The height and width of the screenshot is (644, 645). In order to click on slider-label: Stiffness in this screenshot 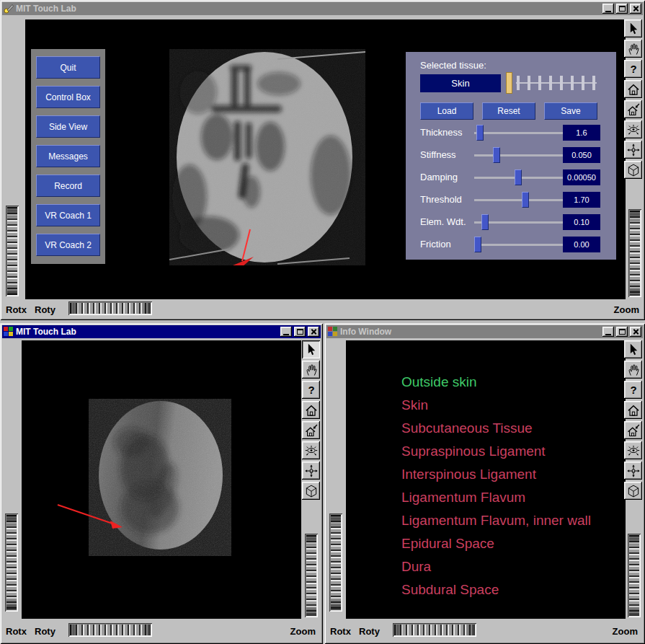, I will do `click(438, 154)`.